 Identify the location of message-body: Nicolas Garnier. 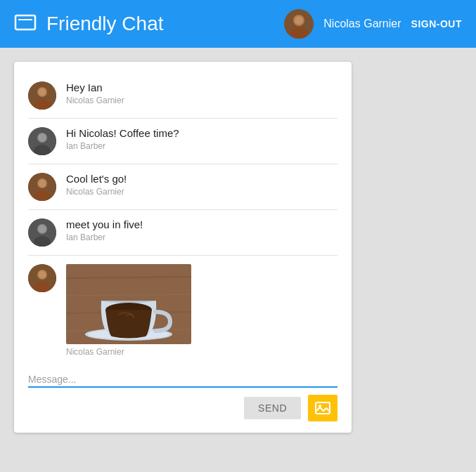
(129, 310).